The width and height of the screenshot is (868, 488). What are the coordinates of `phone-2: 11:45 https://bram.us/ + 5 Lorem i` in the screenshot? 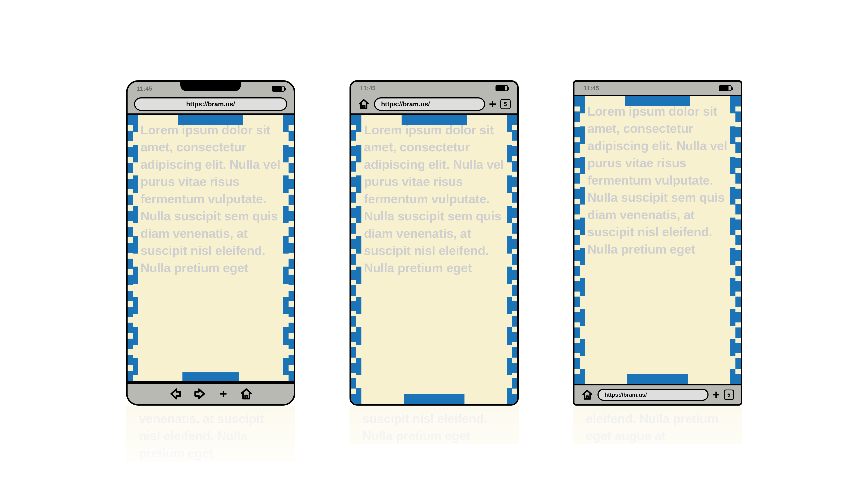 It's located at (434, 243).